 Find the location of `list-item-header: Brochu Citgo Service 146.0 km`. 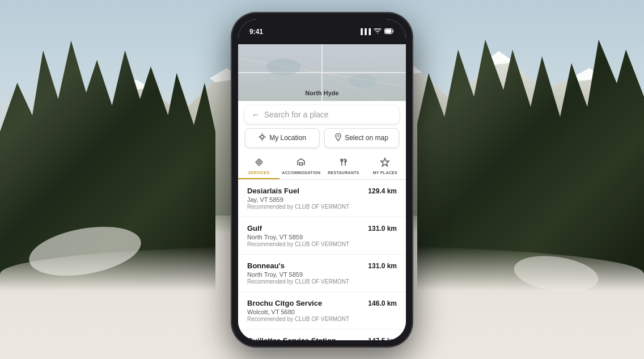

list-item-header: Brochu Citgo Service 146.0 km is located at coordinates (322, 303).